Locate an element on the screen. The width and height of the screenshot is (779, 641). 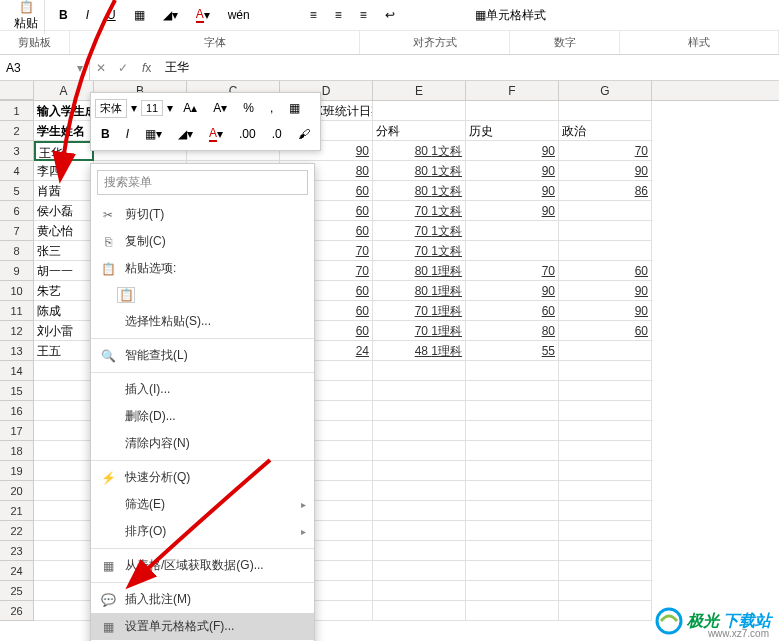
row-header: 25 is located at coordinates (17, 591).